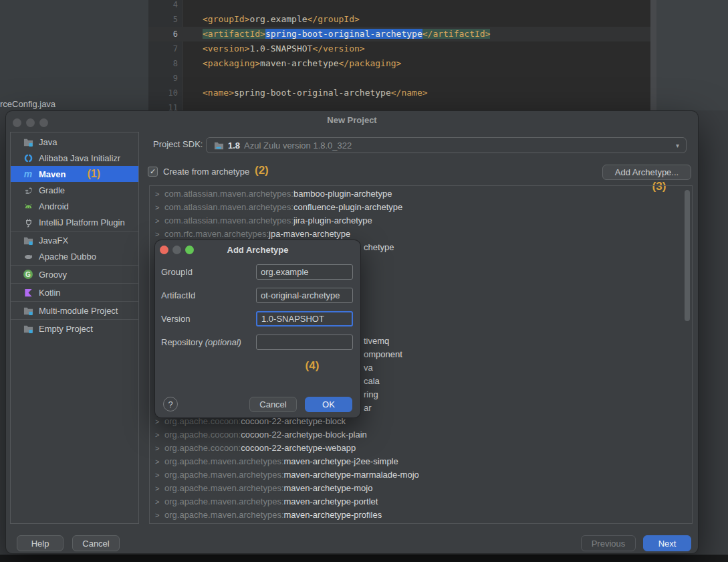 This screenshot has width=728, height=562. Describe the element at coordinates (28, 174) in the screenshot. I see `maven-icon: m` at that location.